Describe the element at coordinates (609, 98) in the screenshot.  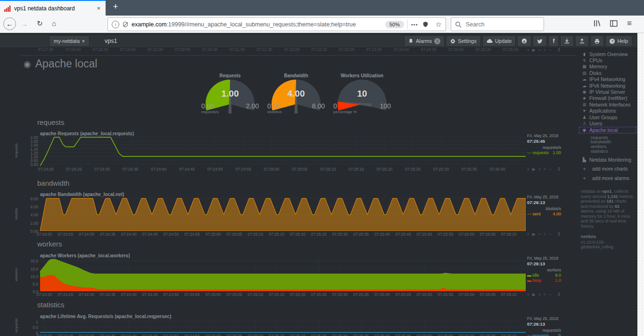
I see `sidebar-item-firewall-netfilter: ◈Firewall (netfilter)` at that location.